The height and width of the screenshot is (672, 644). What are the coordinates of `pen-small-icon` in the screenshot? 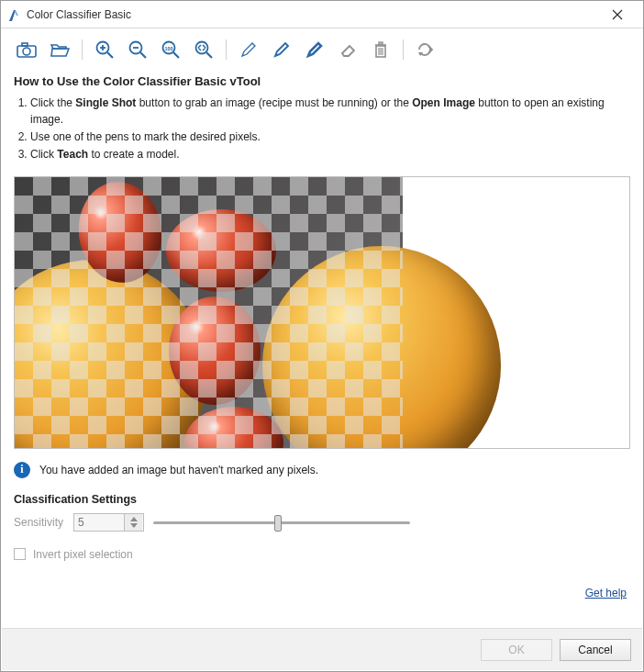 It's located at (249, 50).